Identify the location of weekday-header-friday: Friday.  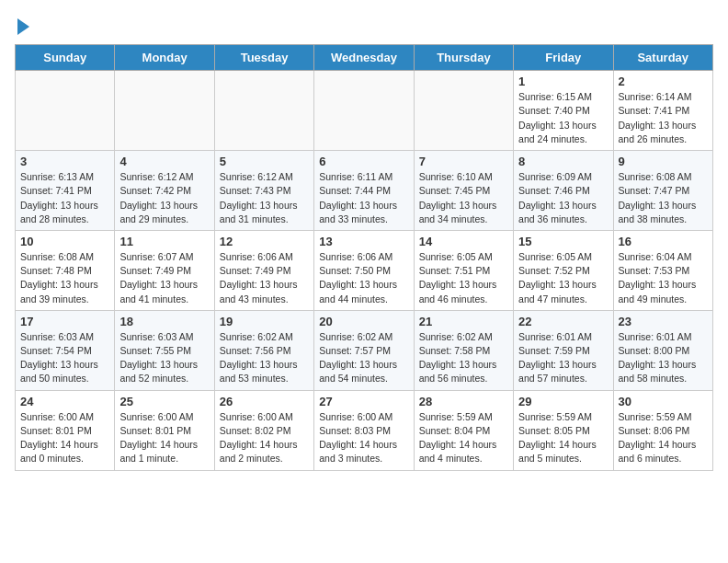
(563, 58).